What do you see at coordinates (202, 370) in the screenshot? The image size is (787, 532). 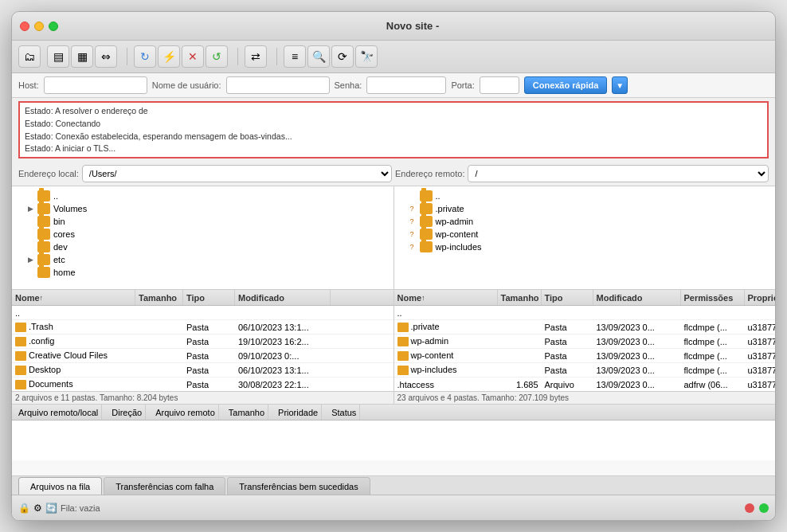 I see `table-row: Desktop Pasta 06/10/2023 13:1...` at bounding box center [202, 370].